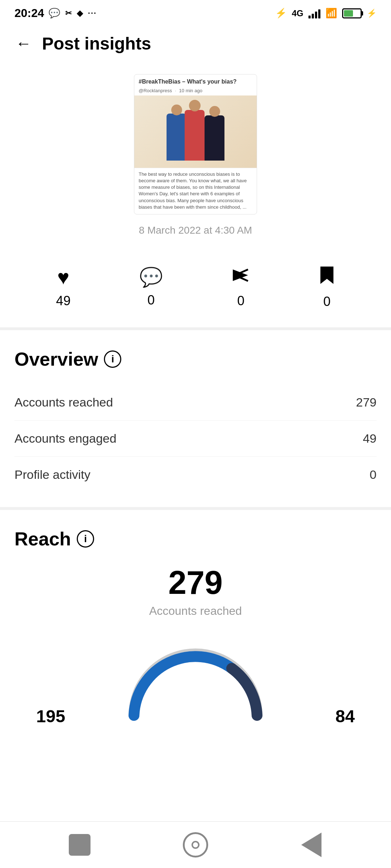 This screenshot has width=391, height=868. Describe the element at coordinates (195, 135) in the screenshot. I see `figure-center` at that location.